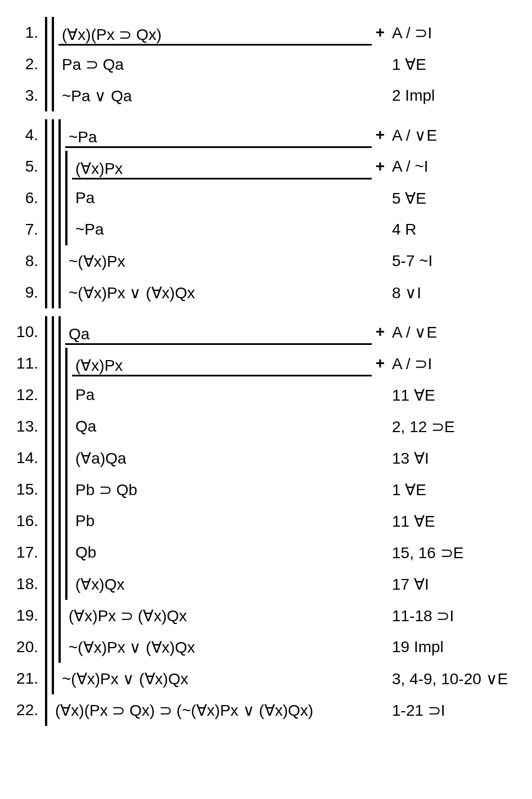  I want to click on formula: ~Pa ∨ Qa, so click(215, 96).